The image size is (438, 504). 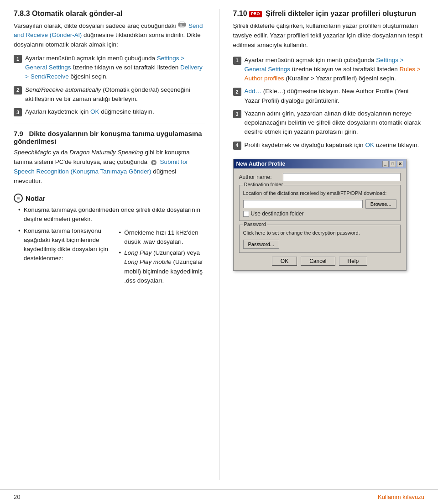 I want to click on step-710-1-text: Ayarlar menüsünü açmak için menü çubuğun…, so click(x=335, y=69).